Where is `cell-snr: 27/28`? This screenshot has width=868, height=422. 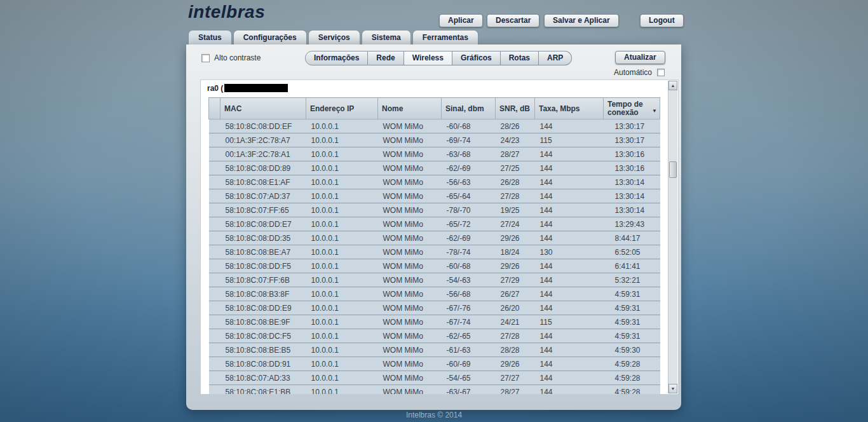 cell-snr: 27/28 is located at coordinates (515, 196).